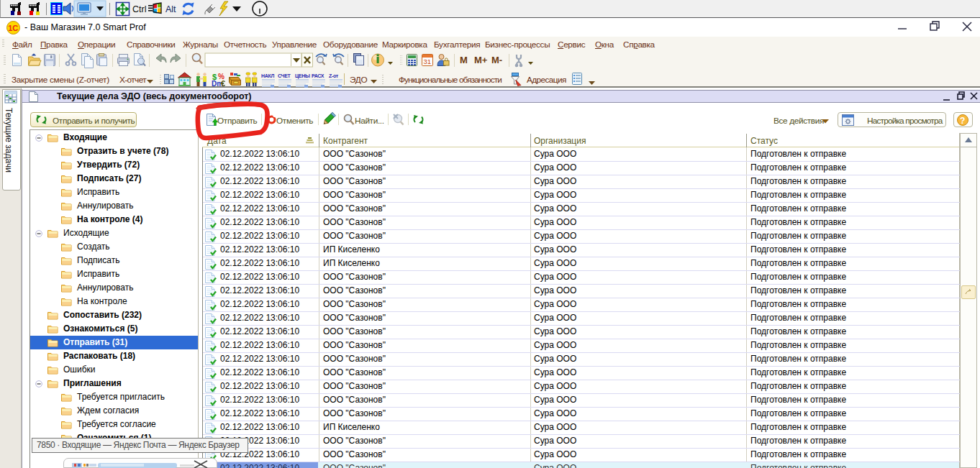 This screenshot has width=980, height=468. I want to click on svg-text: M-, so click(496, 60).